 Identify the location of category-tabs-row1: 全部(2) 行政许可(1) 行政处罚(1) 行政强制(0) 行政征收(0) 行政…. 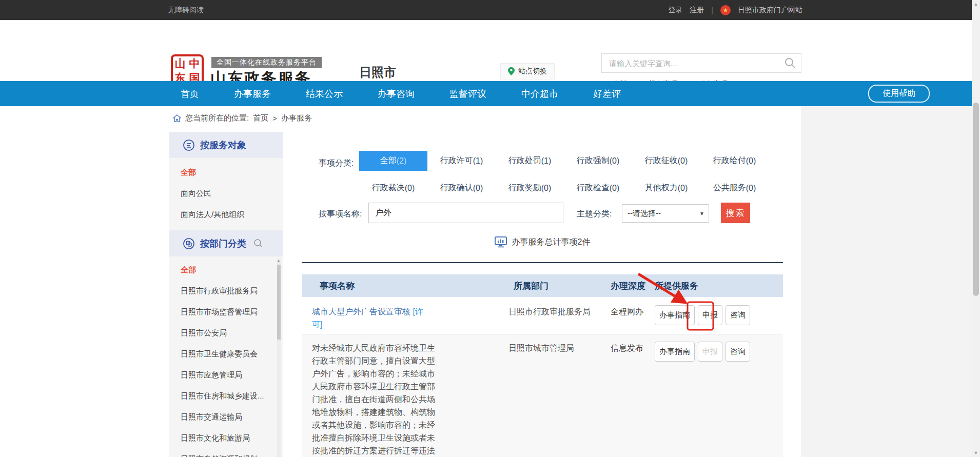
(564, 161).